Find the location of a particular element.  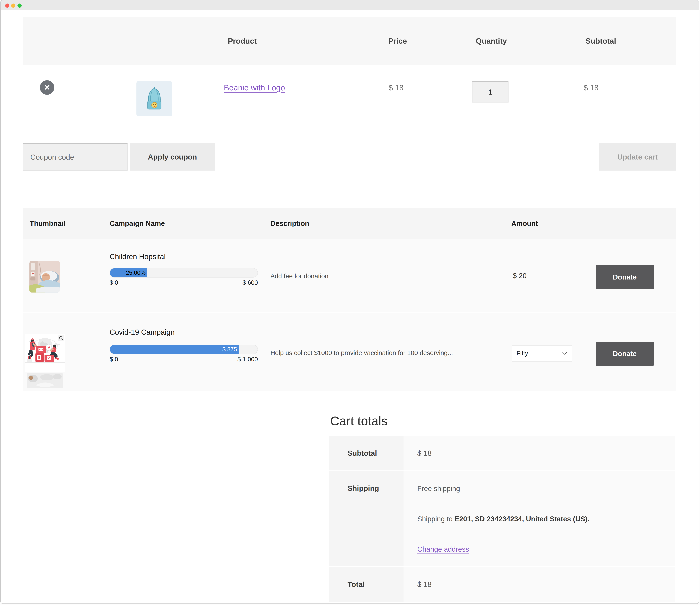

shipping-value: Free shipping Shipping to E201, SD 23423… is located at coordinates (539, 519).